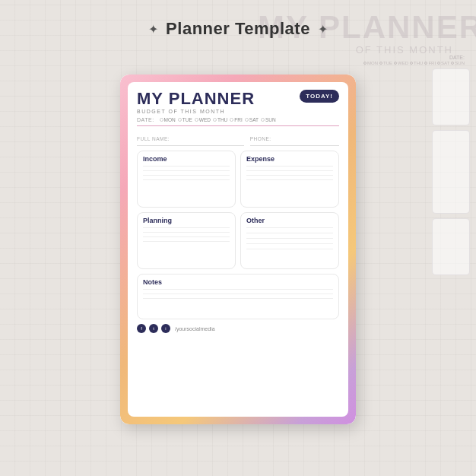 This screenshot has width=476, height=476. Describe the element at coordinates (186, 221) in the screenshot. I see `planning-label: Planning` at that location.